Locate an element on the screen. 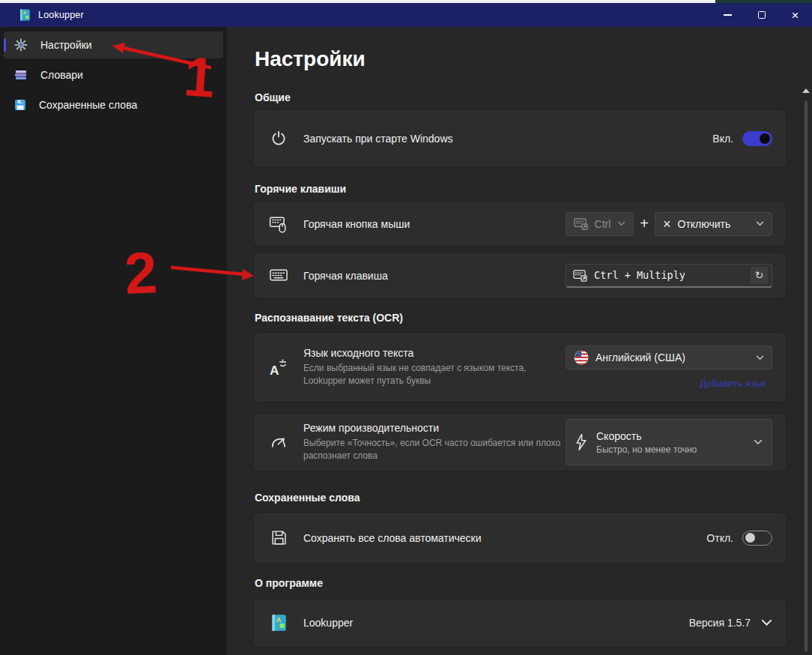 The width and height of the screenshot is (812, 655). page-title: Настройки is located at coordinates (533, 59).